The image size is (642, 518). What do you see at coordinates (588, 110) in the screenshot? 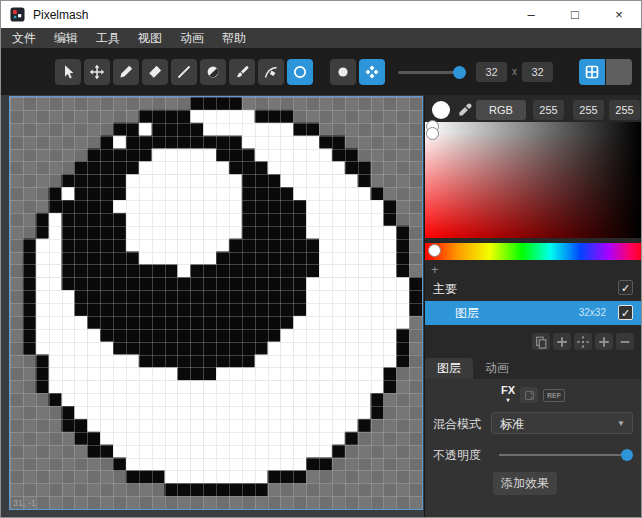
I see `green-value-field: 255` at bounding box center [588, 110].